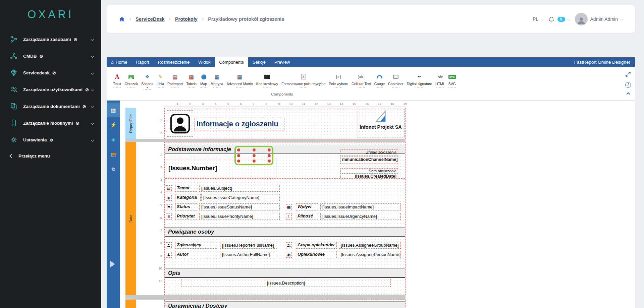 The height and width of the screenshot is (308, 644). What do you see at coordinates (50, 140) in the screenshot?
I see `sidebar-item-ustawienia: Ustawienia ⊘` at bounding box center [50, 140].